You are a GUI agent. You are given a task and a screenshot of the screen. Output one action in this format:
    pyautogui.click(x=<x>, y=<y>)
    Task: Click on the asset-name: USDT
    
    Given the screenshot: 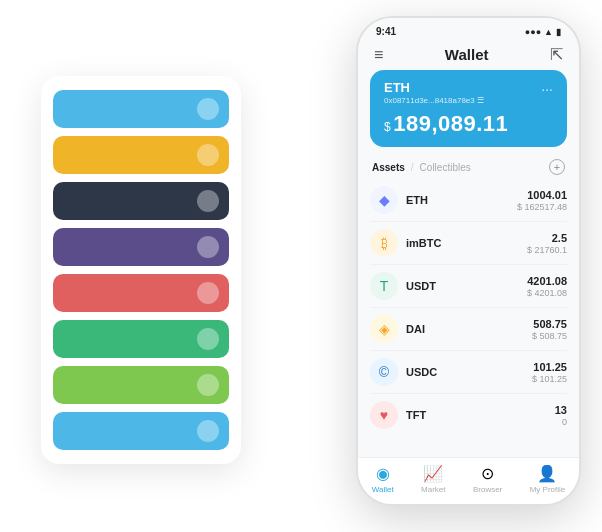 What is the action you would take?
    pyautogui.click(x=466, y=286)
    